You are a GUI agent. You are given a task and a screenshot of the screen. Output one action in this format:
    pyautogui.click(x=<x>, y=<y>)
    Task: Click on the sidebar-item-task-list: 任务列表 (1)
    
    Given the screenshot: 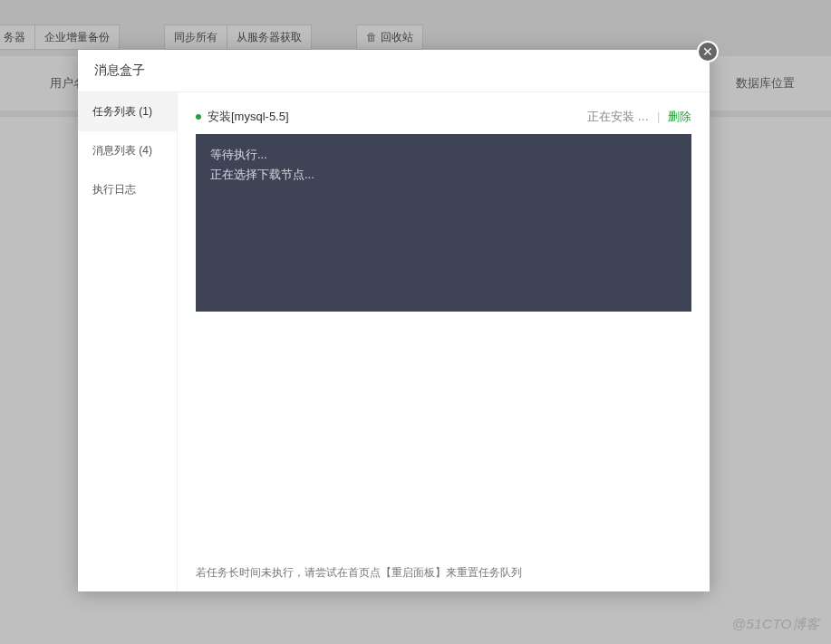 What is the action you would take?
    pyautogui.click(x=127, y=112)
    